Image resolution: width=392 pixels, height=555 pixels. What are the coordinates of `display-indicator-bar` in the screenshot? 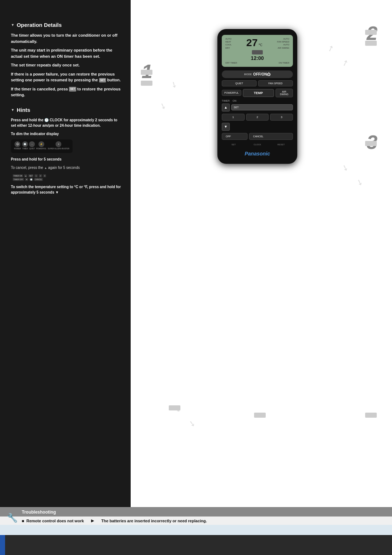 It's located at (257, 52).